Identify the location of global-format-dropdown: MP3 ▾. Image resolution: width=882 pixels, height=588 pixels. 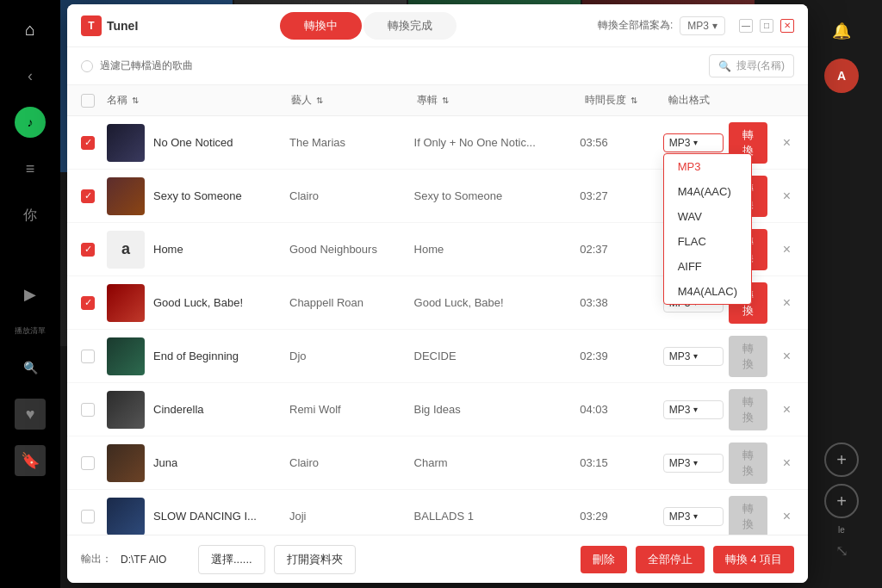
(703, 26).